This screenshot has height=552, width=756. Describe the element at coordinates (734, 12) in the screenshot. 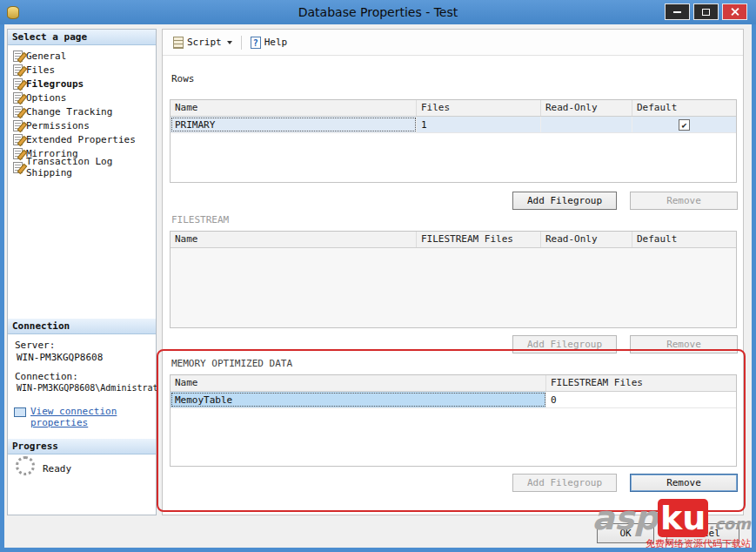

I see `close-button` at that location.